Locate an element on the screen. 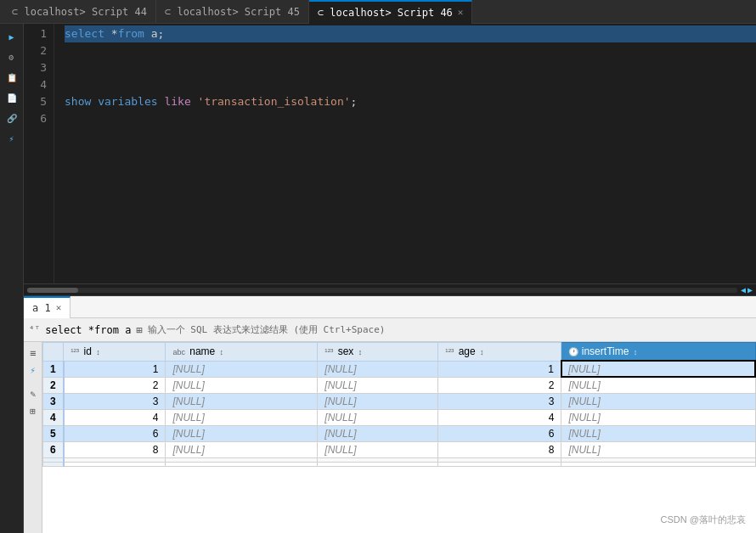 The width and height of the screenshot is (756, 533). col-sex-sort-icon: ↕ is located at coordinates (360, 352).